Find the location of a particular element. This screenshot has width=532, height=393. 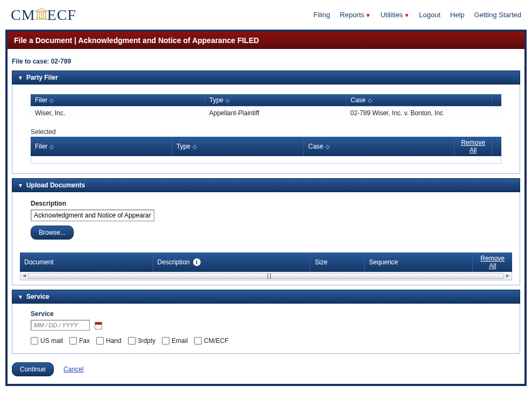

logo-text-cm: CM is located at coordinates (23, 15).